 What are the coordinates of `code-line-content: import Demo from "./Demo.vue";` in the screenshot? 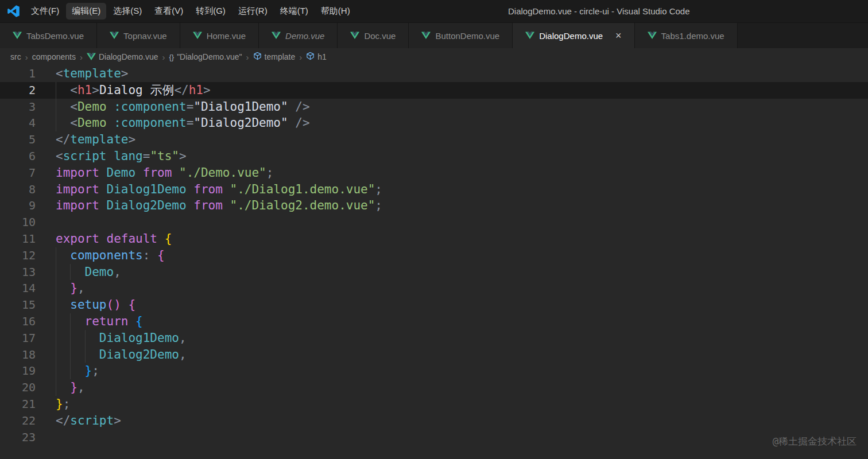 It's located at (462, 173).